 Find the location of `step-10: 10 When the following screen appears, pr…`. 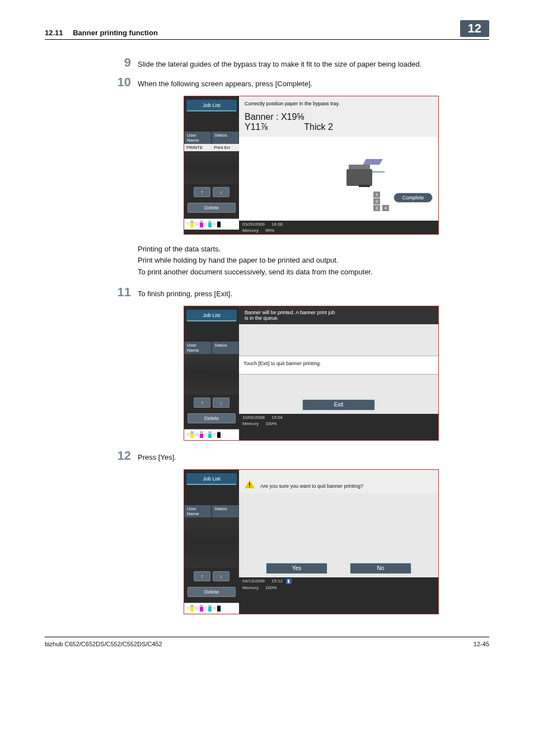

step-10: 10 When the following screen appears, pr… is located at coordinates (267, 83).